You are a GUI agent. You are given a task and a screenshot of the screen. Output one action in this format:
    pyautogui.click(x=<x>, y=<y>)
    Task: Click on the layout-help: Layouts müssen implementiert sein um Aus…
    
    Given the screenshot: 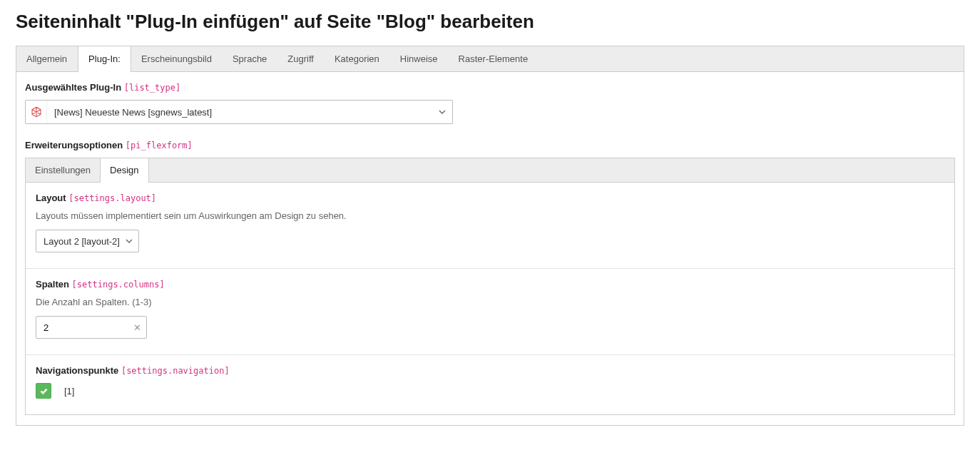 What is the action you would take?
    pyautogui.click(x=490, y=215)
    